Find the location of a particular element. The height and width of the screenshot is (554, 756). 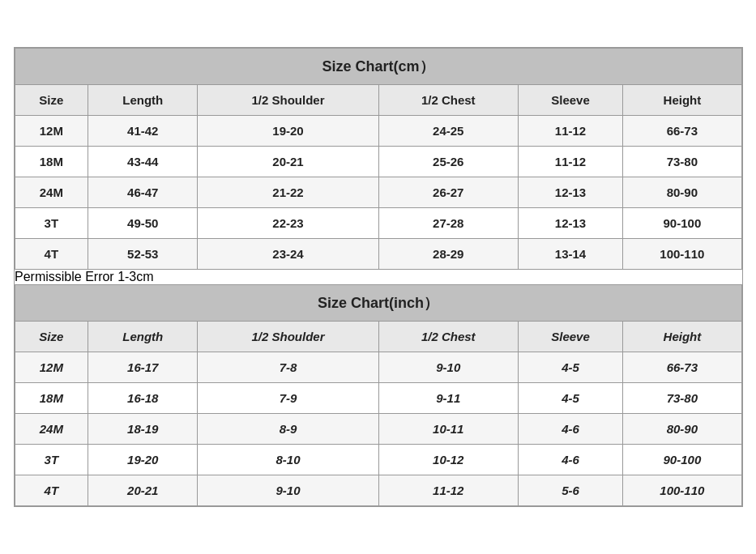

table-row: 18M 43-44 20-21 25-26 11-12 73-80 is located at coordinates (378, 162).